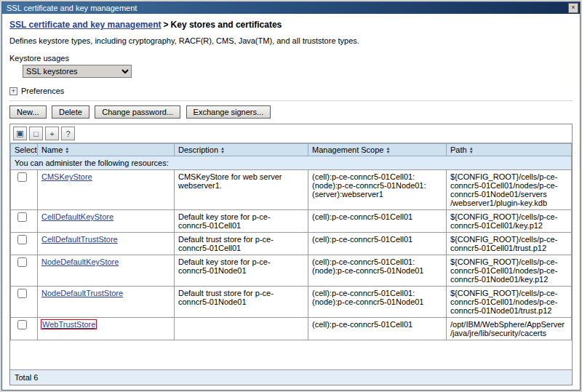  What do you see at coordinates (242, 329) in the screenshot?
I see `description-cell` at bounding box center [242, 329].